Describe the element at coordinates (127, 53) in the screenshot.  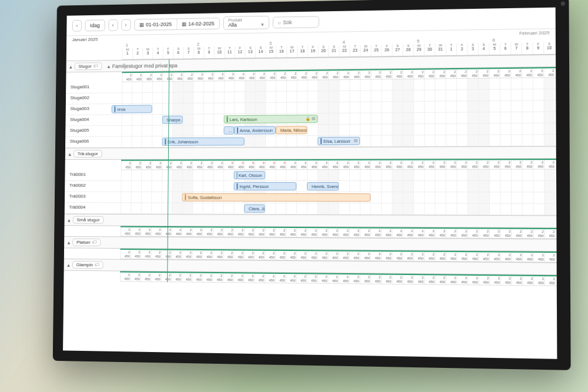
I see `day-header: M1` at that location.